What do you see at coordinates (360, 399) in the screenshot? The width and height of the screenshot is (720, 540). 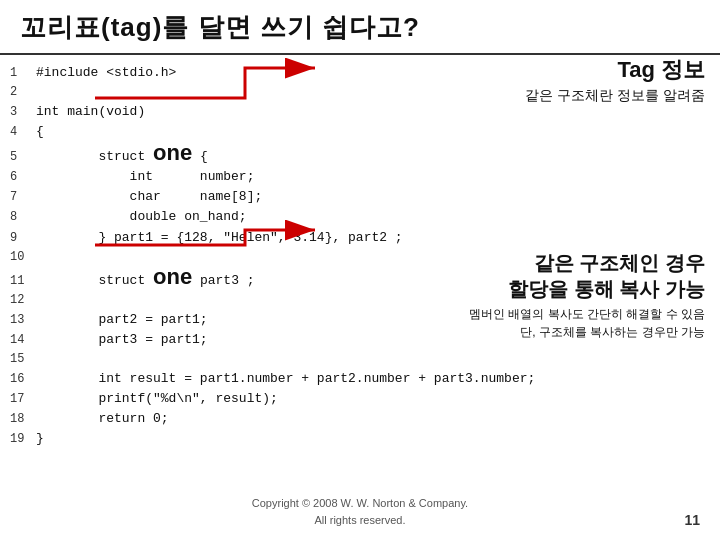 I see `table-row: 17 printf("%d\n", result);` at bounding box center [360, 399].